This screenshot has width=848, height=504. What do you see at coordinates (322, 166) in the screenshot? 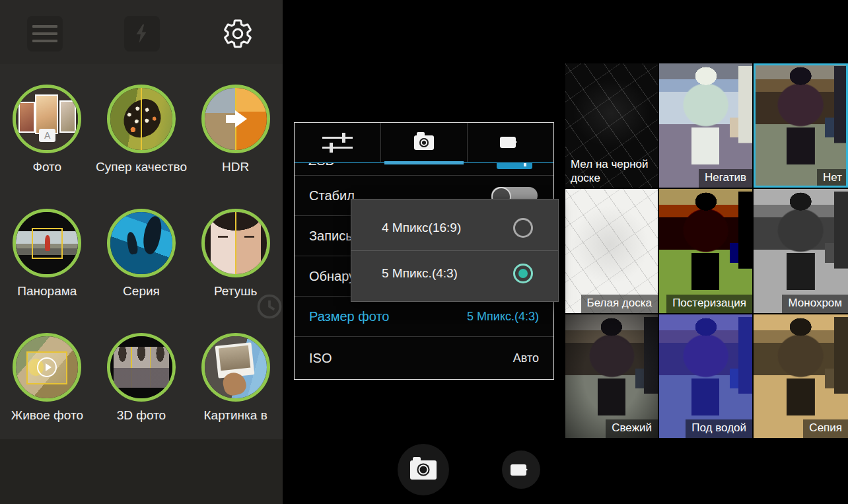
I see `setting-label: ZSD` at bounding box center [322, 166].